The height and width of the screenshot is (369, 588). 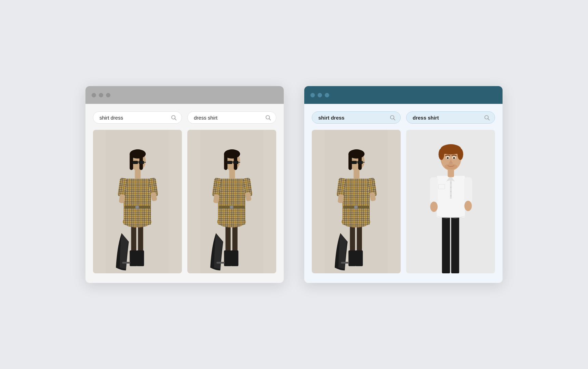 What do you see at coordinates (94, 95) in the screenshot?
I see `dot-1-left` at bounding box center [94, 95].